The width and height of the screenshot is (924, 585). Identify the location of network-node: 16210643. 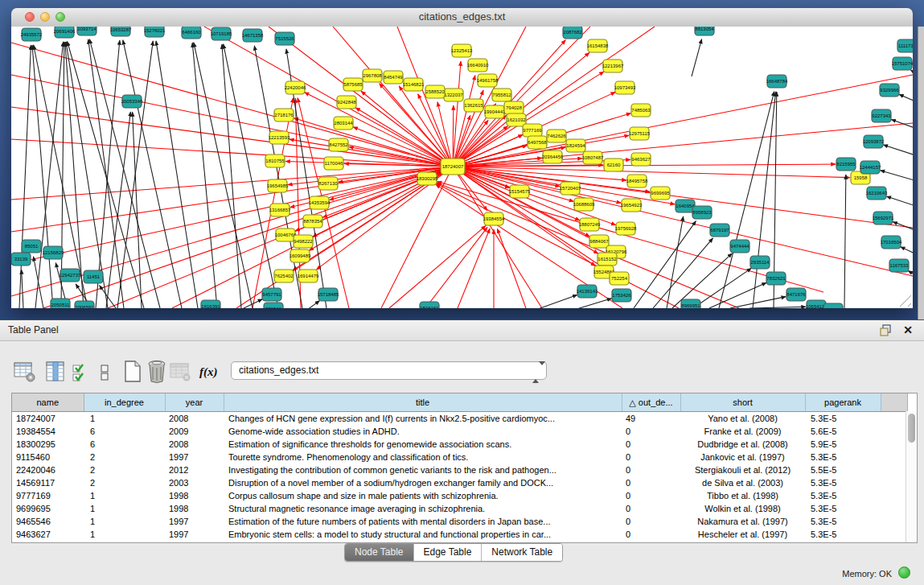
(877, 193).